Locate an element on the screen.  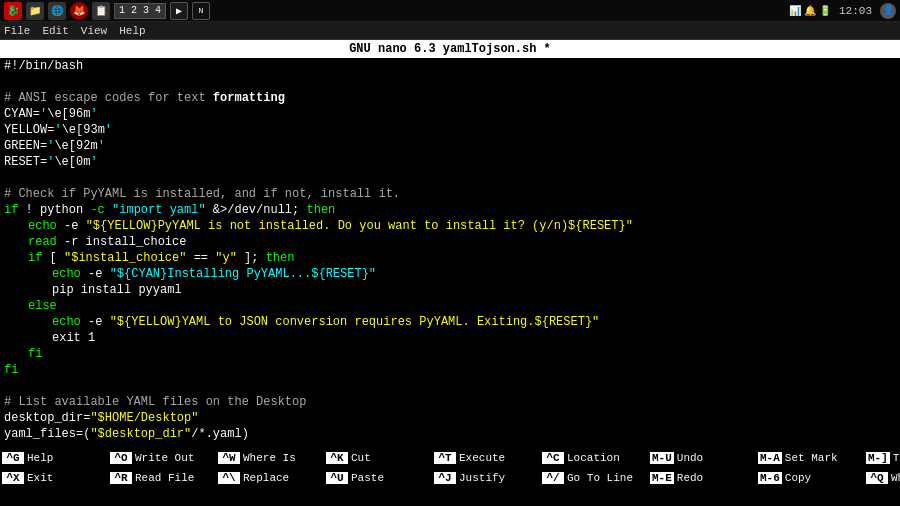
shortcut-label-justify: Justify is located at coordinates (480, 478).